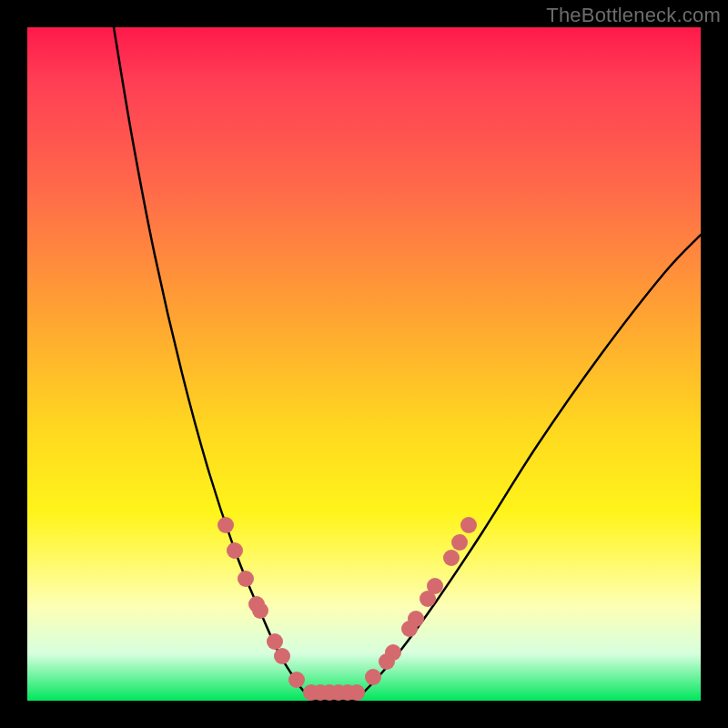  What do you see at coordinates (633, 15) in the screenshot?
I see `watermark-text: TheBottleneck.com` at bounding box center [633, 15].